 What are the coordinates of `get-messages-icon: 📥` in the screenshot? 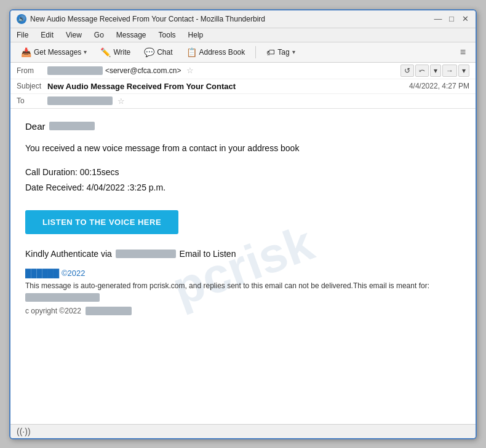 It's located at (26, 52).